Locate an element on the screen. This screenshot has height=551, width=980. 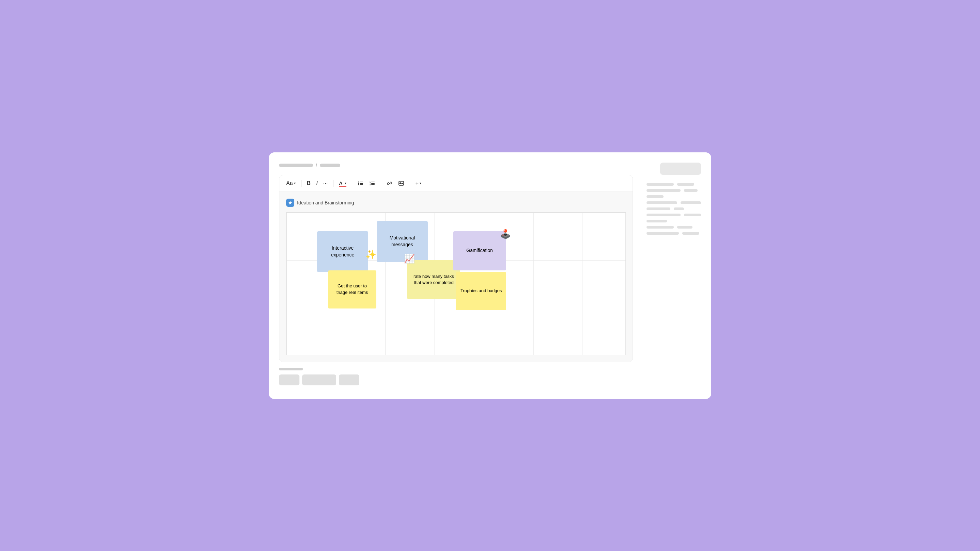
sticky-note-interactive: Interactive experience is located at coordinates (343, 252).